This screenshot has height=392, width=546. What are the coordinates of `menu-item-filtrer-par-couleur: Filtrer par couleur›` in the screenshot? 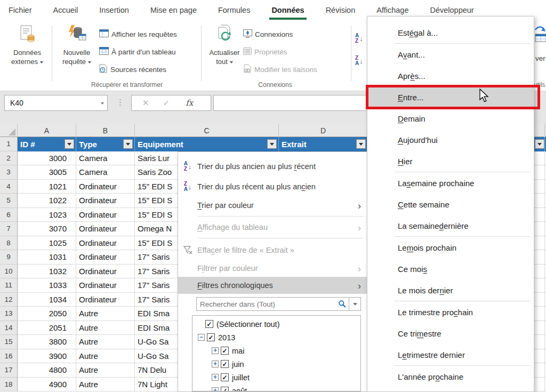 It's located at (273, 268).